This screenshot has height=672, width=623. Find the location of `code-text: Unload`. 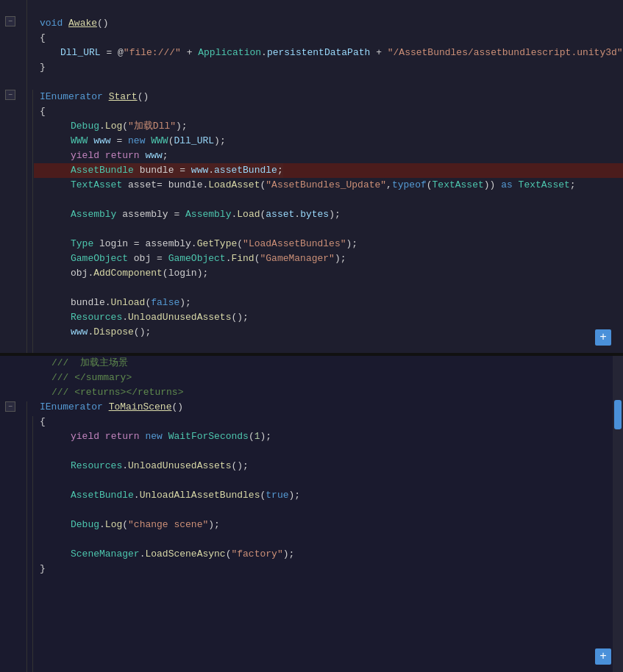

code-text: Unload is located at coordinates (128, 303).